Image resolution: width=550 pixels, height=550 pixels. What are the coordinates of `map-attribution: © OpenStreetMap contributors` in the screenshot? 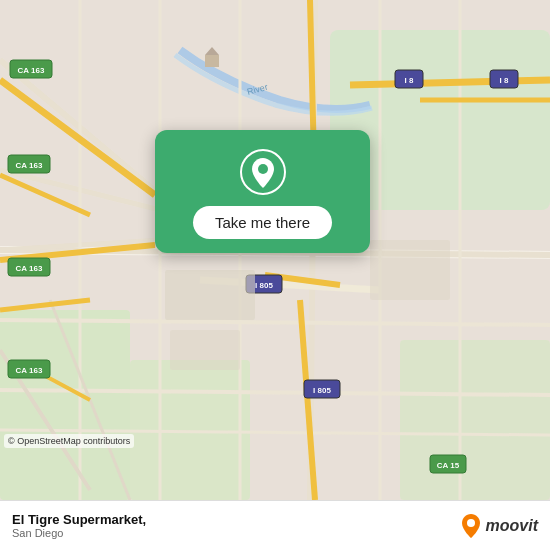 It's located at (69, 441).